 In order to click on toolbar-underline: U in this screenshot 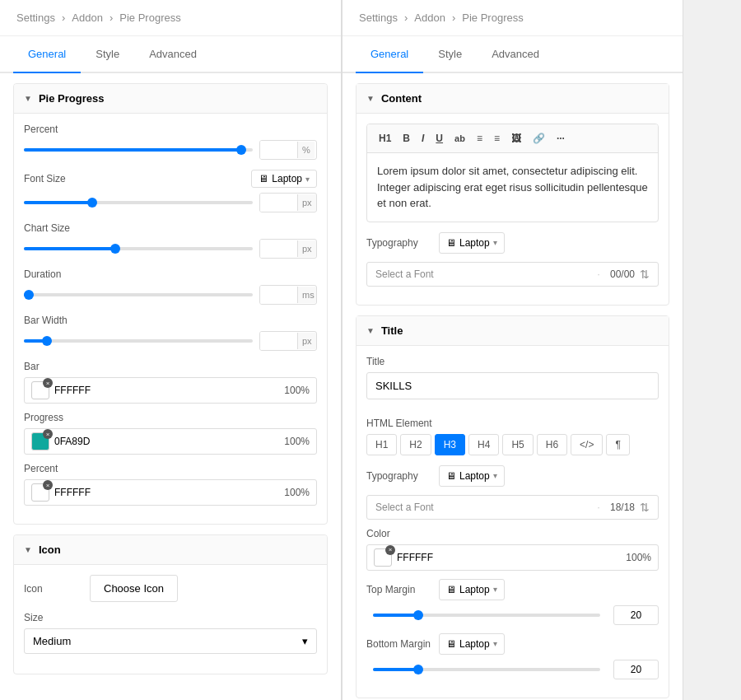, I will do `click(440, 138)`.